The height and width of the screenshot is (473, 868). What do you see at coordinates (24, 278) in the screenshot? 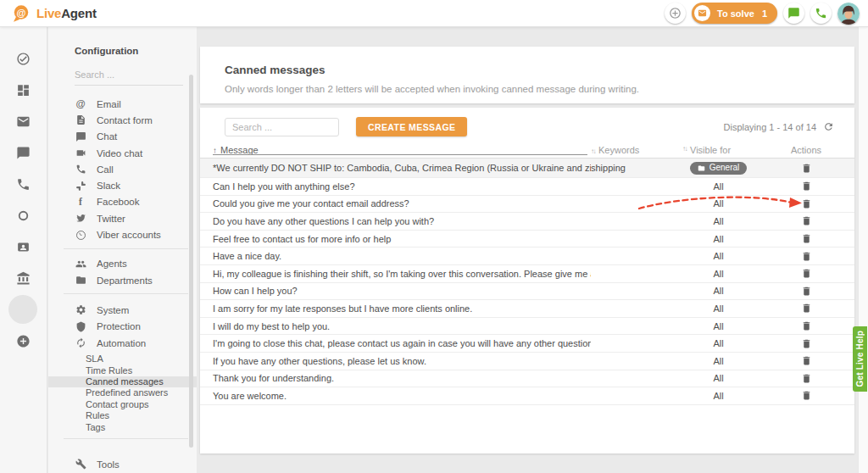
I see `rail-item-bank` at bounding box center [24, 278].